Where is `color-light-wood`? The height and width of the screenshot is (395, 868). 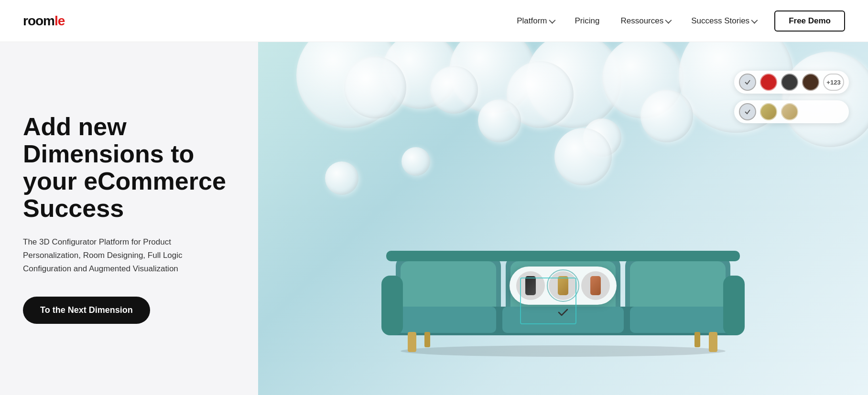
color-light-wood is located at coordinates (769, 112).